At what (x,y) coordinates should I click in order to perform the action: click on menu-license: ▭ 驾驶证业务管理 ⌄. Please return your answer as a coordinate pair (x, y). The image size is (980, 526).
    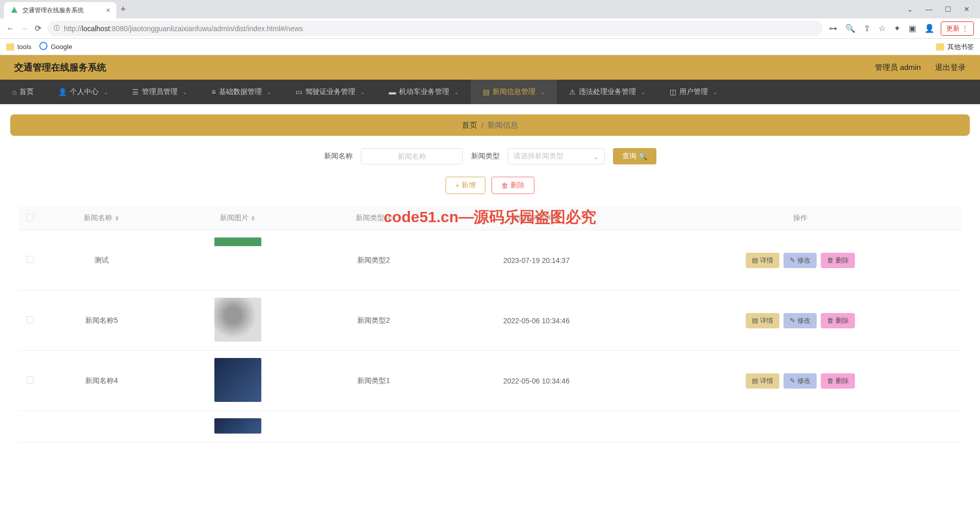
    Looking at the image, I should click on (330, 92).